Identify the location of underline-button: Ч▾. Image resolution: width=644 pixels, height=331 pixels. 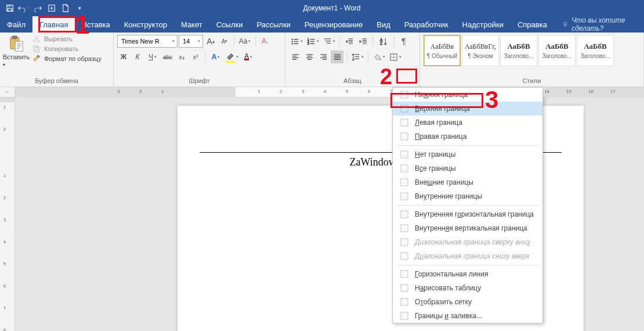
(153, 57).